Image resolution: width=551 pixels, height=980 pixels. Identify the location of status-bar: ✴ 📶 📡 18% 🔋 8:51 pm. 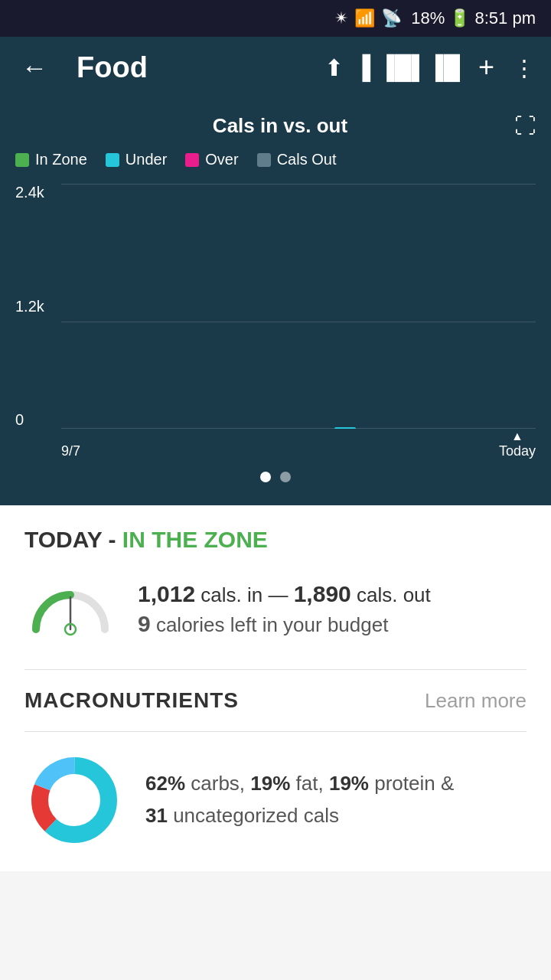
(276, 18).